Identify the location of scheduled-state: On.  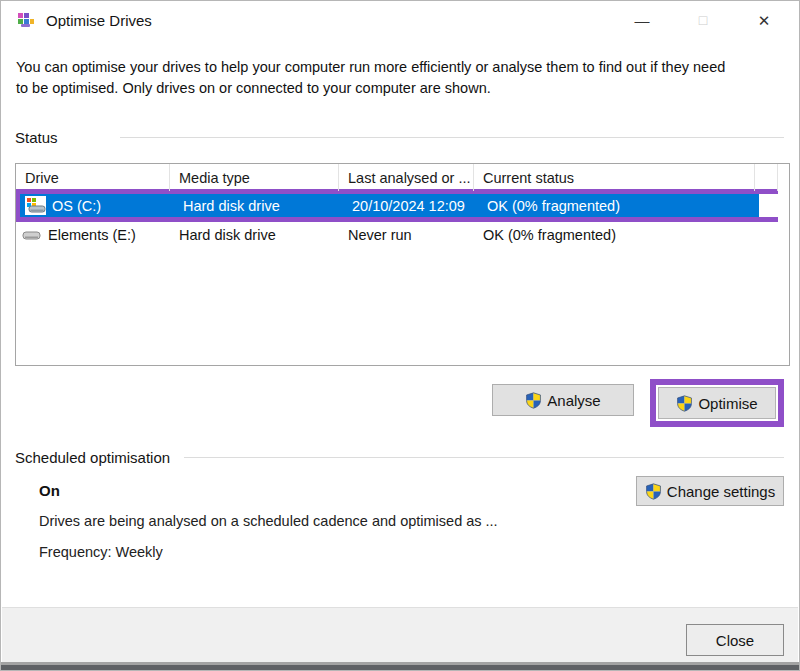
(338, 490).